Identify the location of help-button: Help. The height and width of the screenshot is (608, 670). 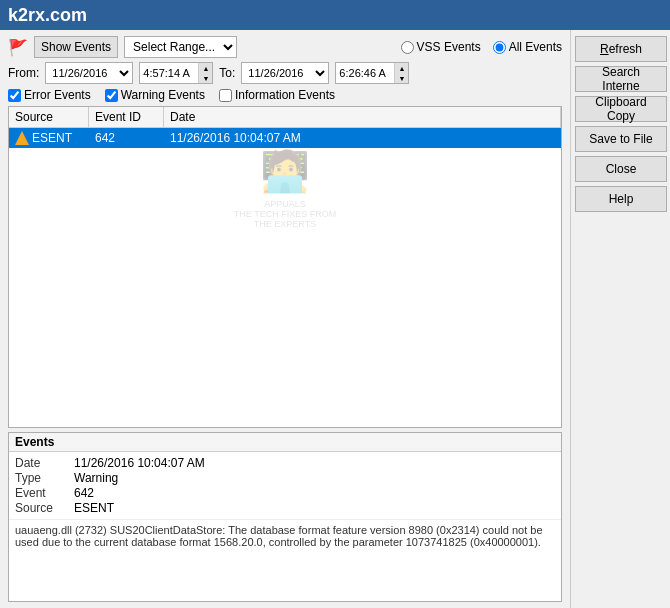
(621, 199).